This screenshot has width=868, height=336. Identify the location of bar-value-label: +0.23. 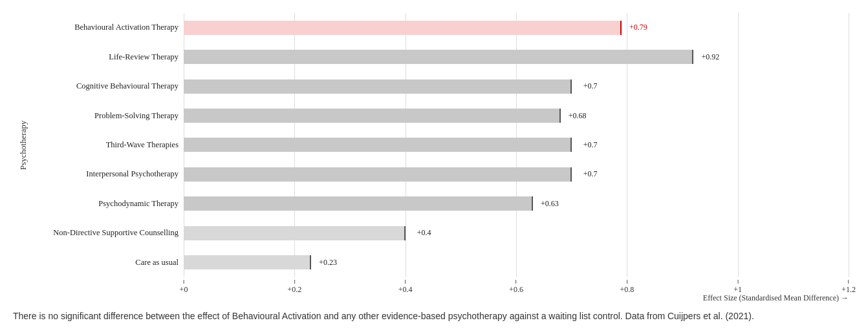
(328, 262).